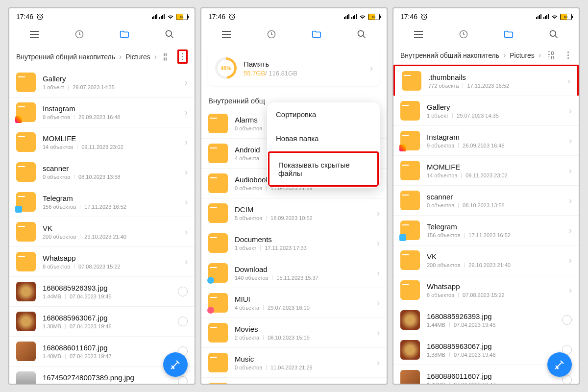 This screenshot has height=392, width=588. I want to click on item-title: Gallery, so click(494, 107).